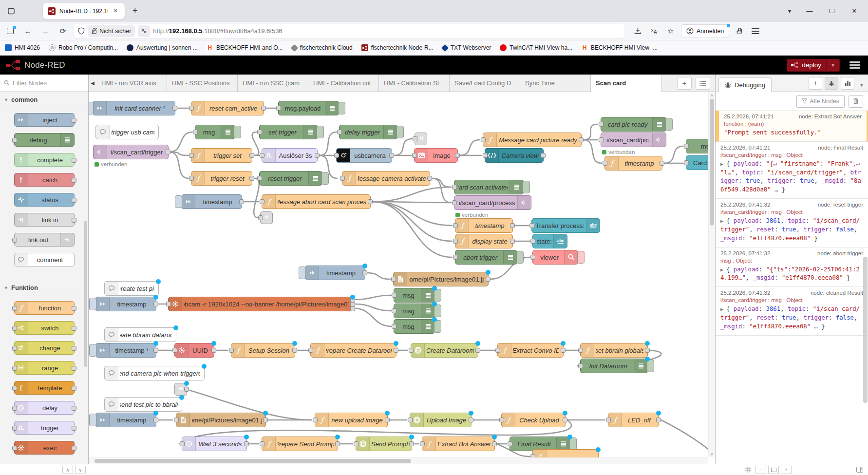  I want to click on node-ui-camera-view: Camera view, so click(514, 155).